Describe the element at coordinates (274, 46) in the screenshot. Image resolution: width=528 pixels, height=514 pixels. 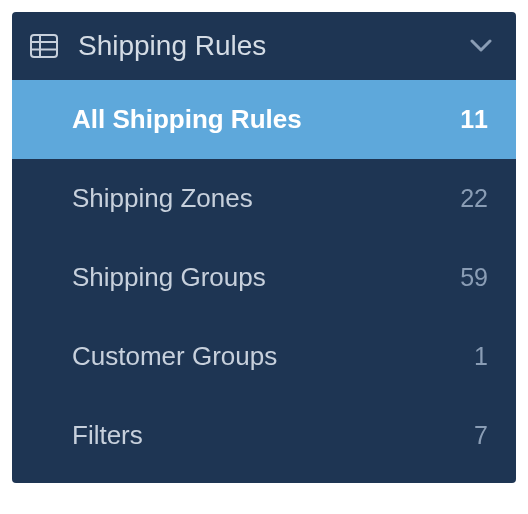
I see `panel-title: Shipping Rules` at that location.